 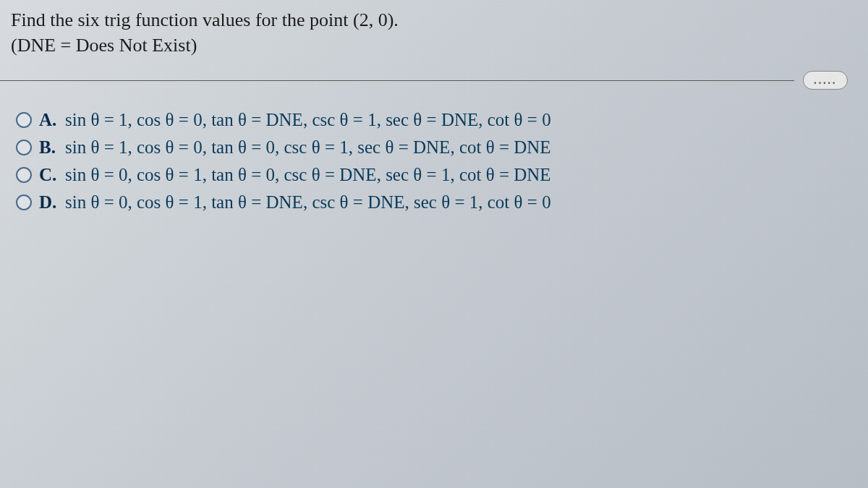 I want to click on option-text-a: sin θ = 1, cos θ = 0, tan θ = DNE, csc θ…, so click(x=308, y=120).